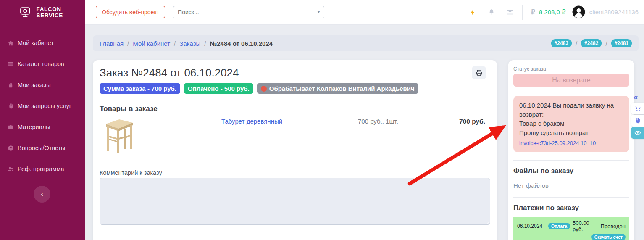 This screenshot has width=644, height=240. Describe the element at coordinates (43, 12) in the screenshot. I see `brand-logo: FALCON SERVICE` at that location.